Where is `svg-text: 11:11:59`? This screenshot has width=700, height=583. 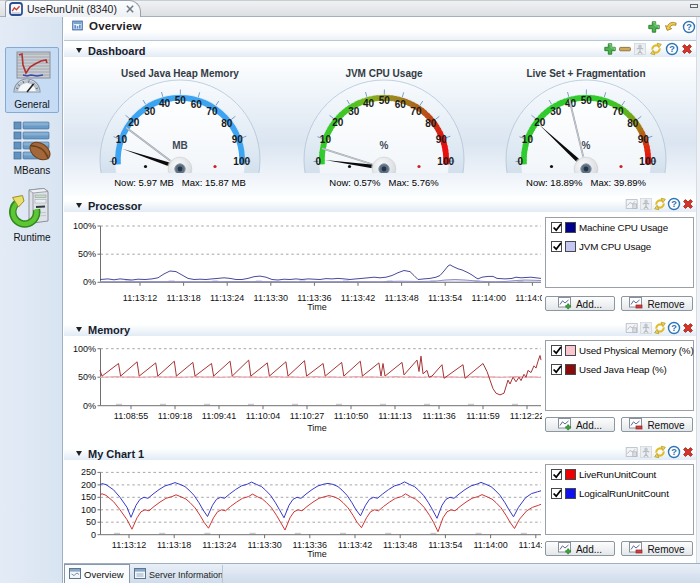
svg-text: 11:11:59 is located at coordinates (483, 416).